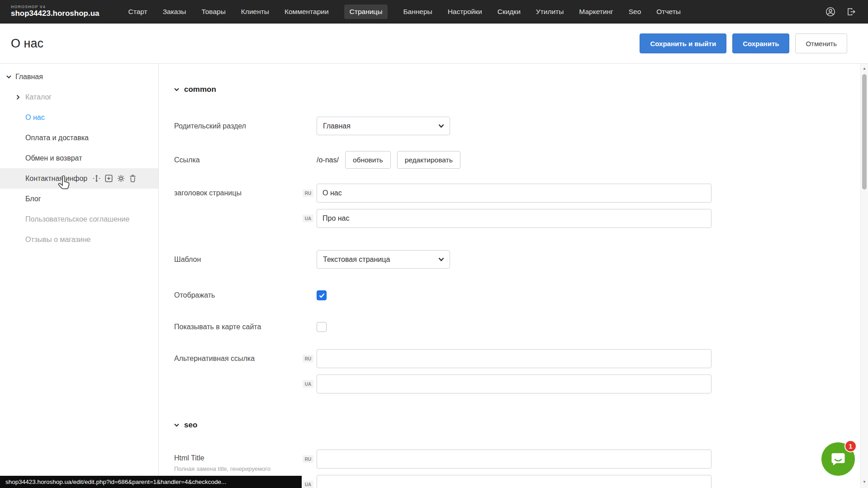 This screenshot has width=868, height=488. I want to click on scroll-down-arrow-icon: ▼, so click(864, 482).